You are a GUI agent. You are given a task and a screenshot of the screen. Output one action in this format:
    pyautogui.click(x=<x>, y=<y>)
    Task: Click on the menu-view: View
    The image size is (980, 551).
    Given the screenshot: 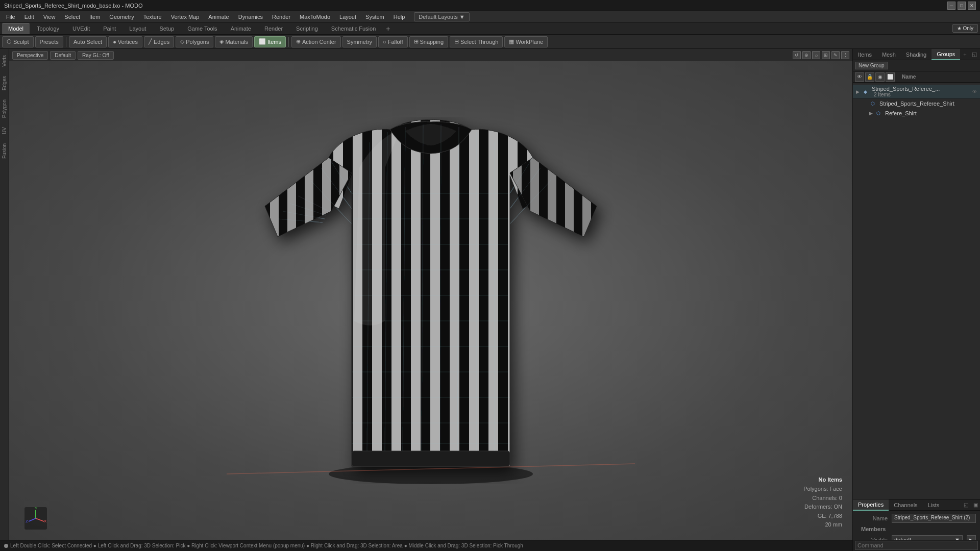 What is the action you would take?
    pyautogui.click(x=50, y=17)
    